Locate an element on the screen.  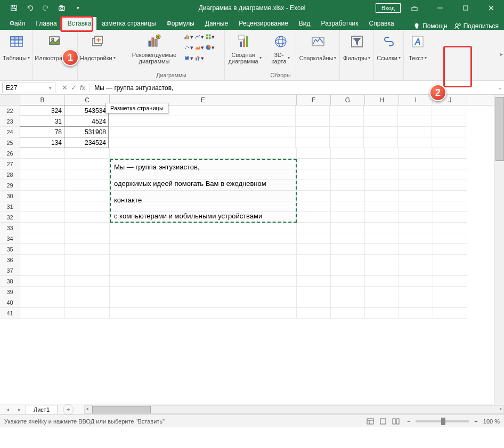
maps-chart-icon: ▾ is located at coordinates (189, 58).